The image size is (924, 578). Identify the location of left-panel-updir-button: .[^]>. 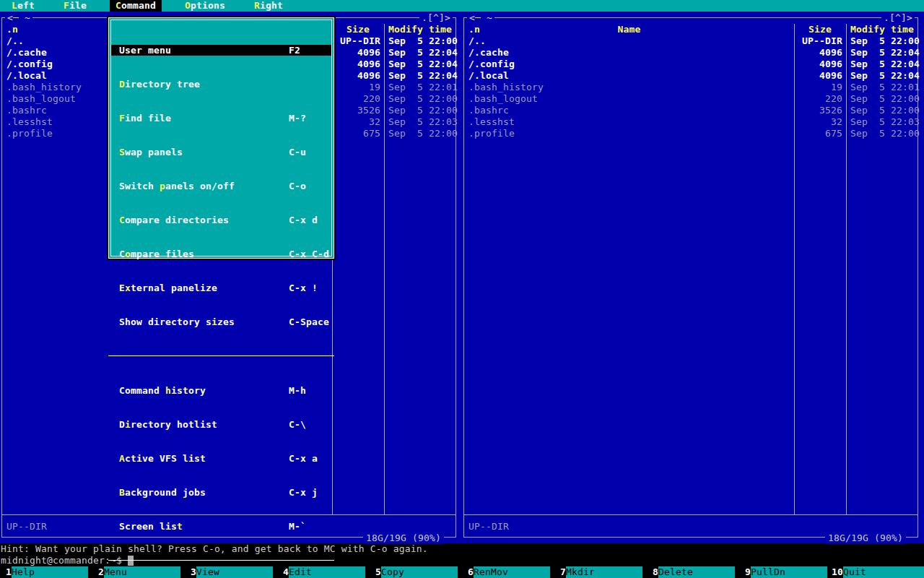
(436, 18).